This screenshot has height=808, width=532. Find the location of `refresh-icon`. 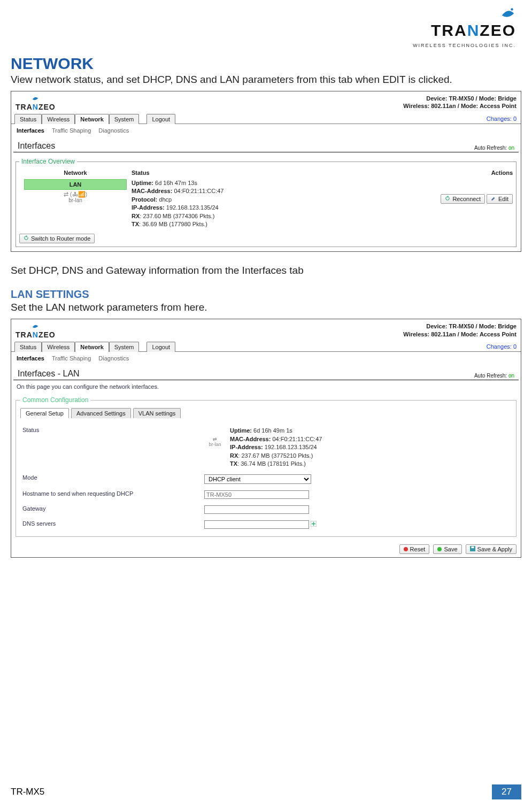

refresh-icon is located at coordinates (448, 199).